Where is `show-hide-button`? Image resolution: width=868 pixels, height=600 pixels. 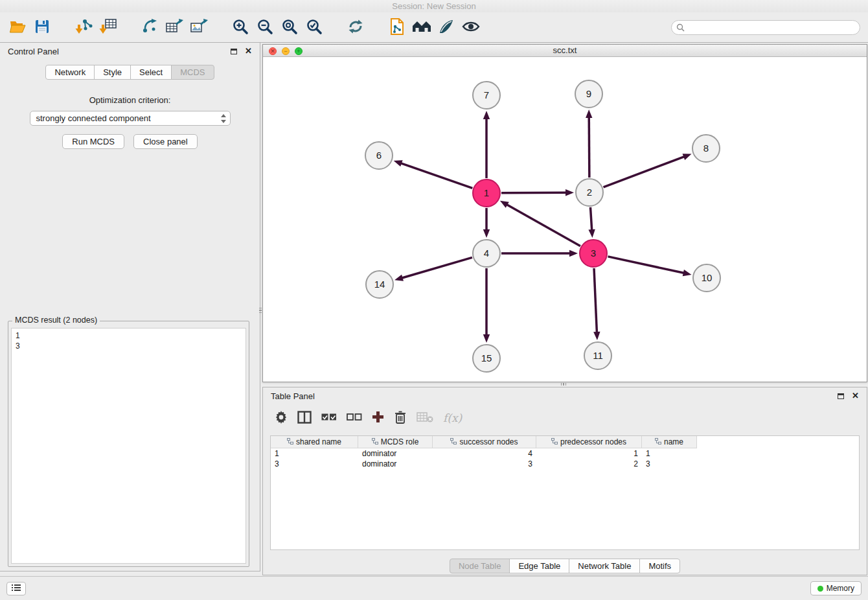 show-hide-button is located at coordinates (471, 27).